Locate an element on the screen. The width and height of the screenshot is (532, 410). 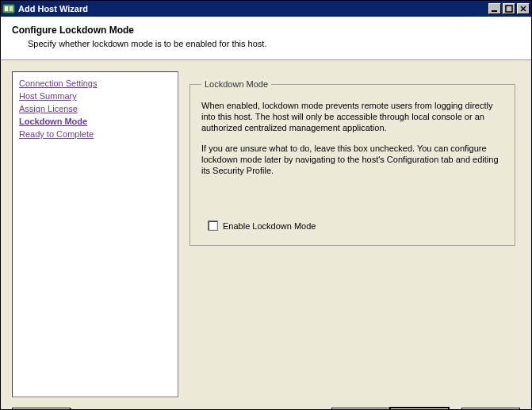
wizard-header: Configure Lockdown Mode Specify whether … is located at coordinates (266, 38).